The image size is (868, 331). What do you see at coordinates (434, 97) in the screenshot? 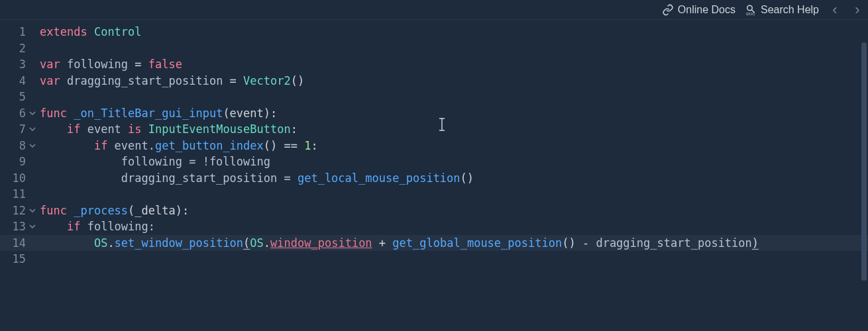
I see `code-line: 5` at bounding box center [434, 97].